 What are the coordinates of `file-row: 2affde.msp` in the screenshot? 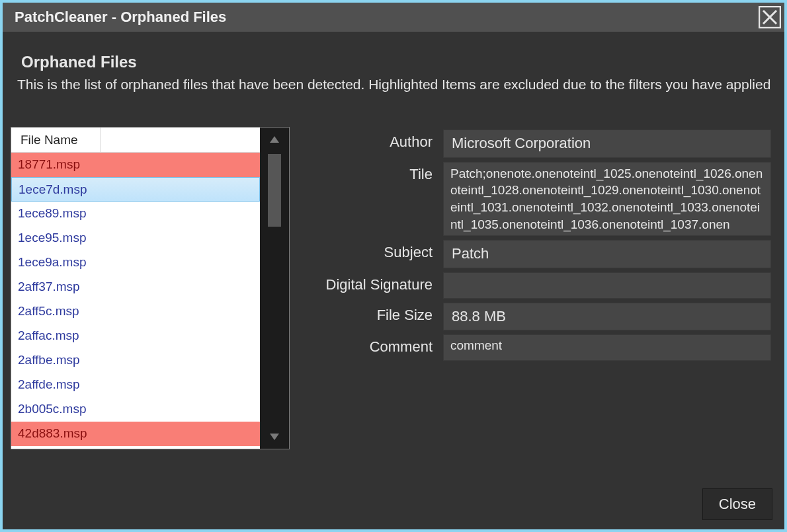 It's located at (136, 385).